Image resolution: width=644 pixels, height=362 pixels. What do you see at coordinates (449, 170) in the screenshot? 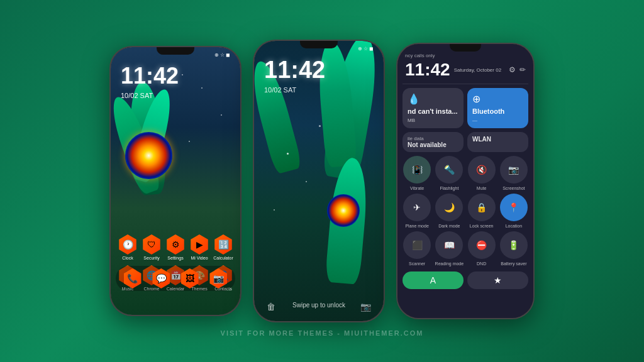
I see `flashlight-button: 🔦` at bounding box center [449, 170].